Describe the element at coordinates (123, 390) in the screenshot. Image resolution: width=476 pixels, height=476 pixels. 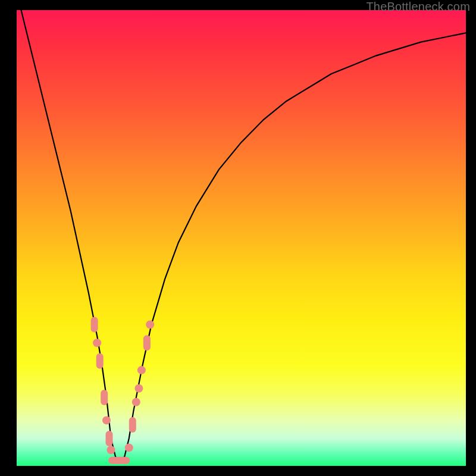
I see `marker-group` at that location.